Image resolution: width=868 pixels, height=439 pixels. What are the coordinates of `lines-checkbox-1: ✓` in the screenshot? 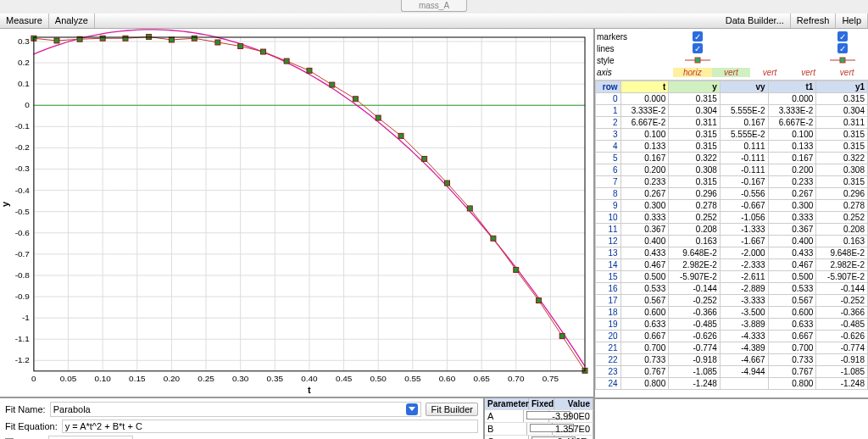 It's located at (698, 48).